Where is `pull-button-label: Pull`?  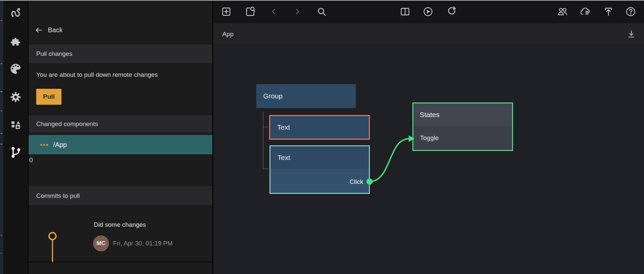 pull-button-label: Pull is located at coordinates (49, 97).